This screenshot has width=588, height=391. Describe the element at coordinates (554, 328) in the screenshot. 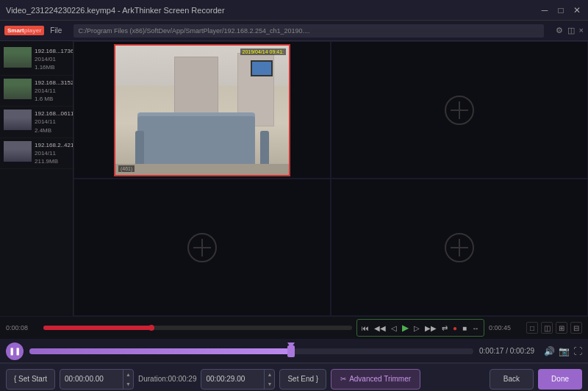

I see `right-controls: □ ◫ ⊞ ⊟` at that location.